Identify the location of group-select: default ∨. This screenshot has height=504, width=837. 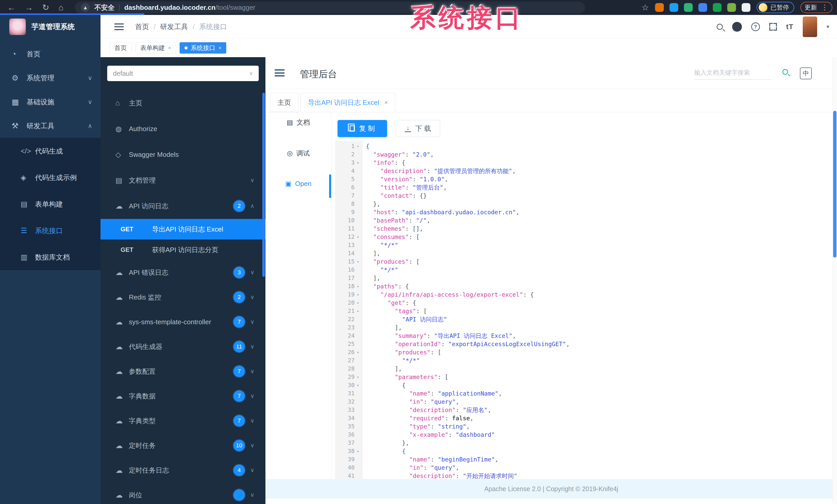
(183, 73).